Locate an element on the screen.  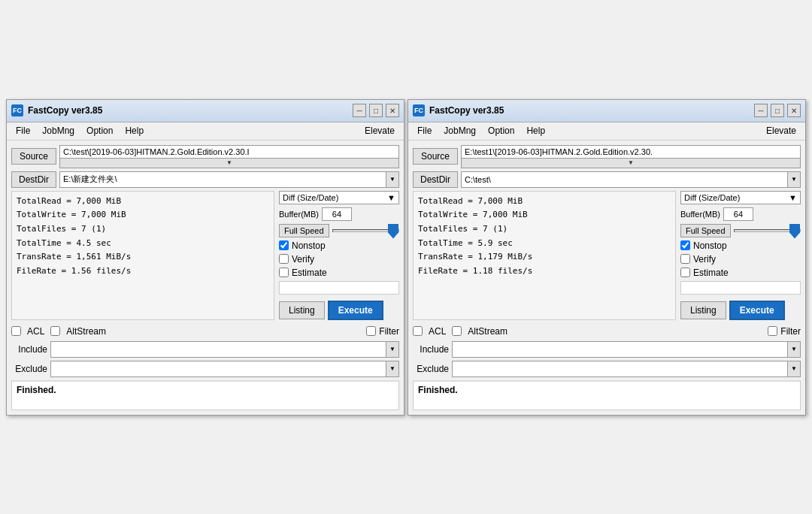
source-dropdown-2: ▼ is located at coordinates (631, 163).